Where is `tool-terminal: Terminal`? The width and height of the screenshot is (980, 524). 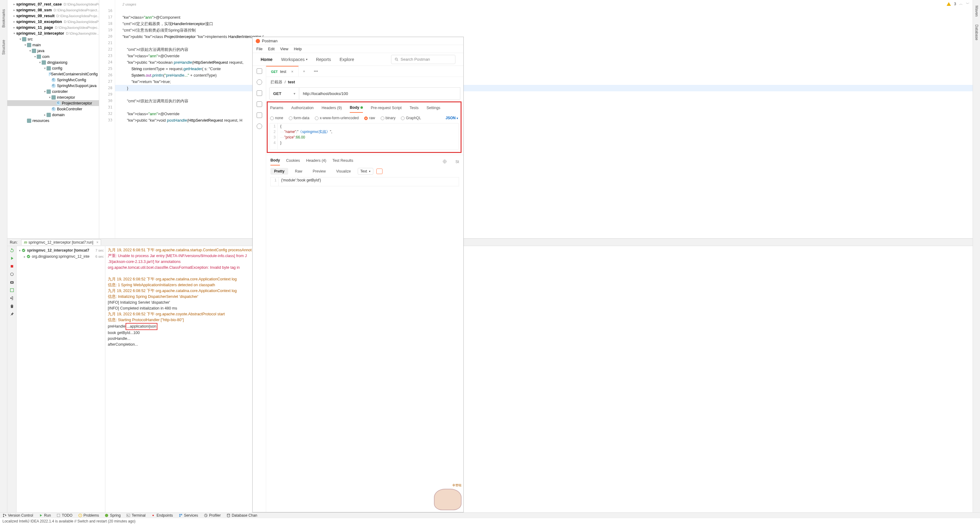
tool-terminal: Terminal is located at coordinates (136, 515).